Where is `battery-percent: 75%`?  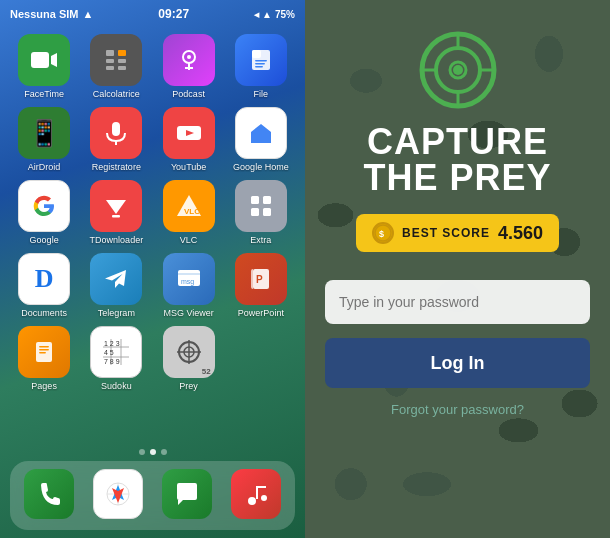 battery-percent: 75% is located at coordinates (285, 14).